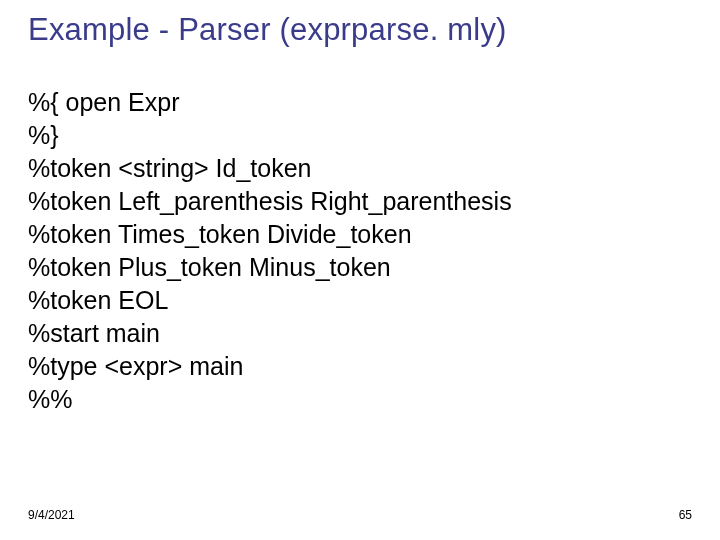 This screenshot has height=540, width=720. What do you see at coordinates (270, 168) in the screenshot?
I see `code-line: %token <string> Id_token` at bounding box center [270, 168].